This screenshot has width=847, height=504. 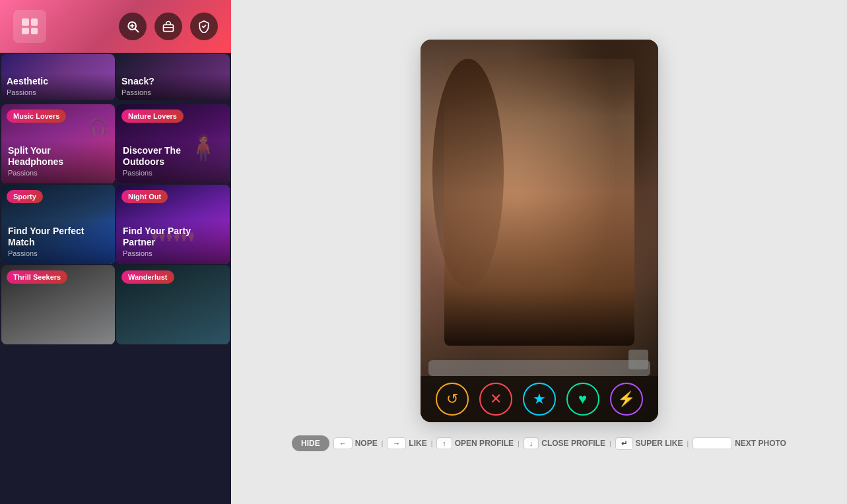 What do you see at coordinates (475, 443) in the screenshot?
I see `shortcut-open-profile: ↑ OPEN PROFILE` at bounding box center [475, 443].